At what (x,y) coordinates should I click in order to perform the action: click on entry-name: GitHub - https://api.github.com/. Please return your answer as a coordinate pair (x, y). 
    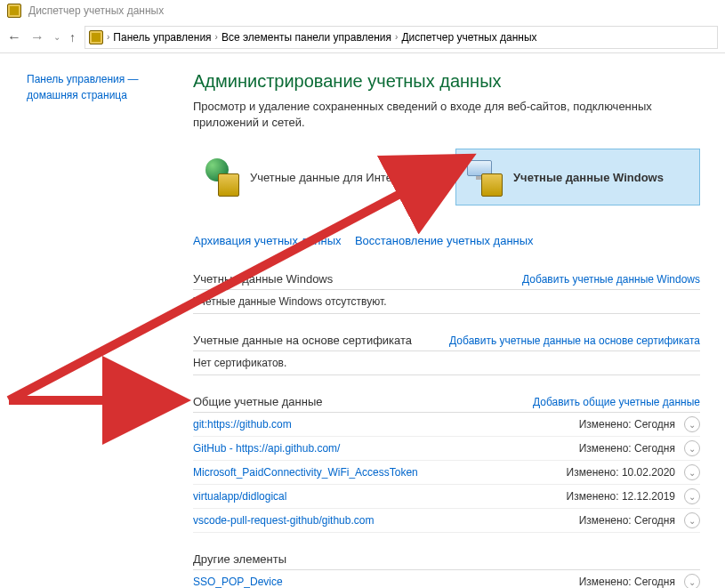
    Looking at the image, I should click on (267, 448).